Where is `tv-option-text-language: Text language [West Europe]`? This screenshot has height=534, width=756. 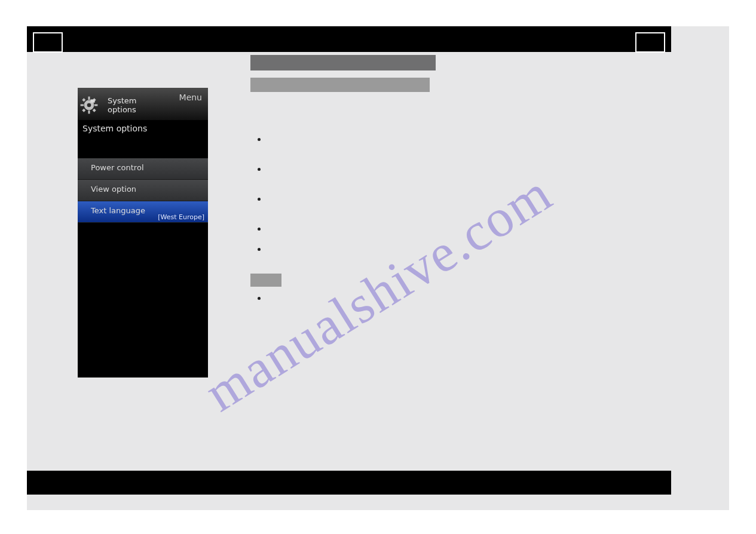 tv-option-text-language: Text language [West Europe] is located at coordinates (143, 212).